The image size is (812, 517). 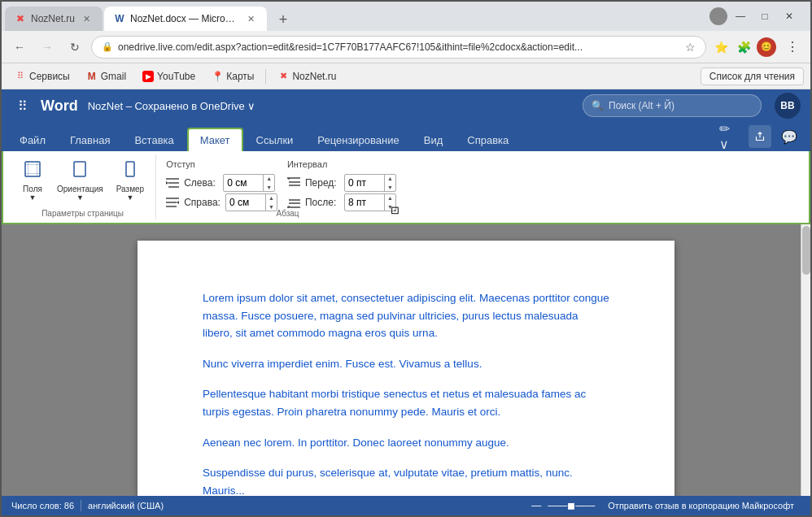 What do you see at coordinates (201, 183) in the screenshot?
I see `indent-left-label: Слева:` at bounding box center [201, 183].